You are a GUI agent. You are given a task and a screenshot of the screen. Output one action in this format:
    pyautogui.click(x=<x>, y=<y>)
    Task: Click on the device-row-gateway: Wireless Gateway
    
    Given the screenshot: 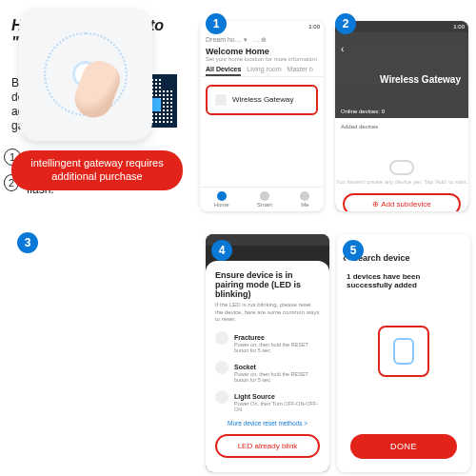 What is the action you would take?
    pyautogui.click(x=262, y=100)
    